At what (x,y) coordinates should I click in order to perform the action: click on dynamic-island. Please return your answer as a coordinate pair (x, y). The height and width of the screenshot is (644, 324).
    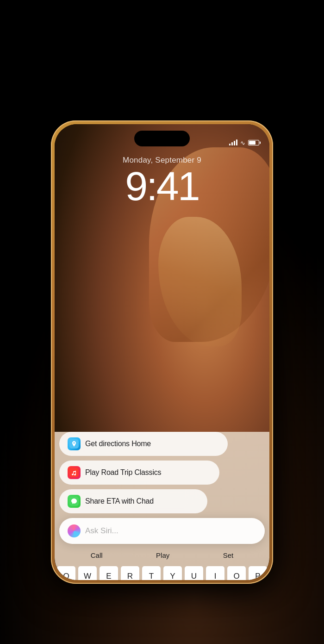
    Looking at the image, I should click on (162, 139).